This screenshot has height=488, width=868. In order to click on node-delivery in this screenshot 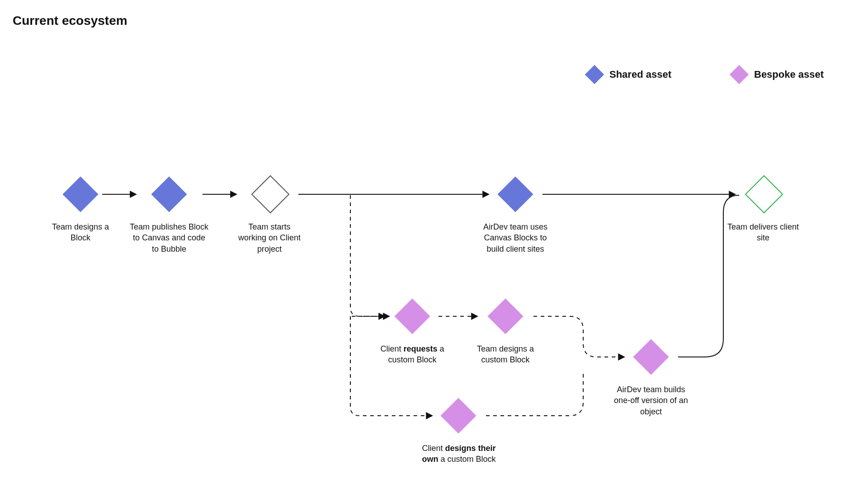, I will do `click(764, 194)`.